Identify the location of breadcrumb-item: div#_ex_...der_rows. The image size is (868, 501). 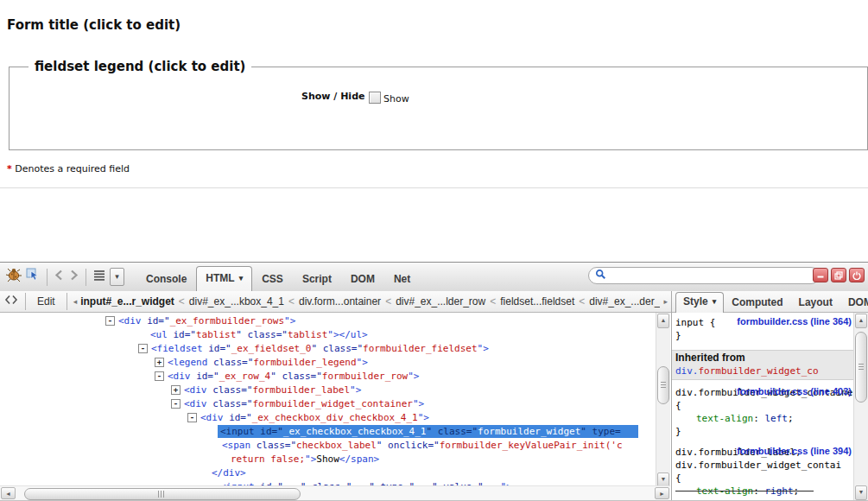
(624, 301).